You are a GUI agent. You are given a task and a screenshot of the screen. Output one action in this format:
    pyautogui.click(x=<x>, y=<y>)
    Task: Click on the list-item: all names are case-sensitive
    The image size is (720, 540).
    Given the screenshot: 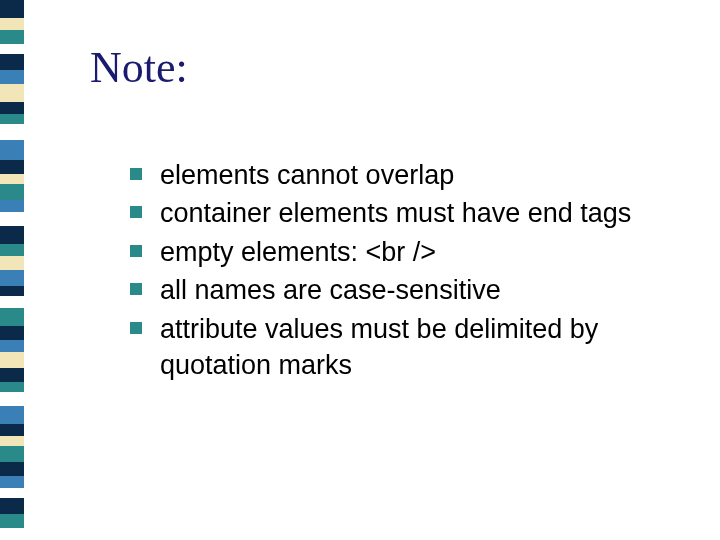 What is the action you would take?
    pyautogui.click(x=415, y=290)
    